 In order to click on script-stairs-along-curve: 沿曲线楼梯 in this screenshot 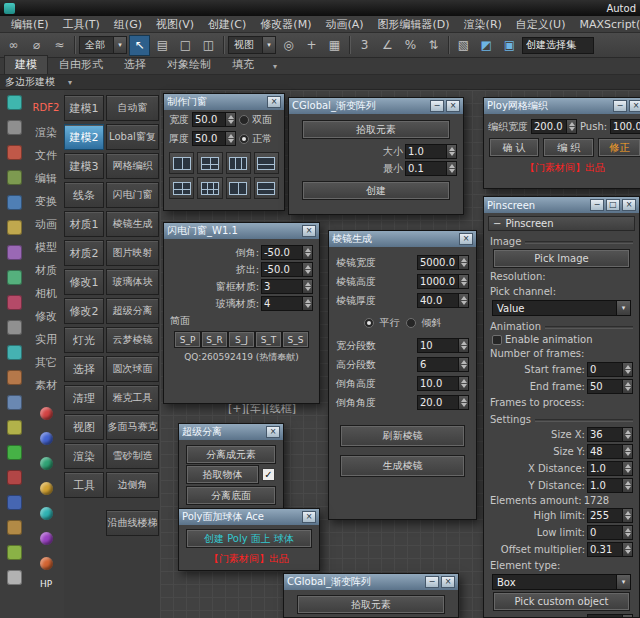, I will do `click(132, 523)`.